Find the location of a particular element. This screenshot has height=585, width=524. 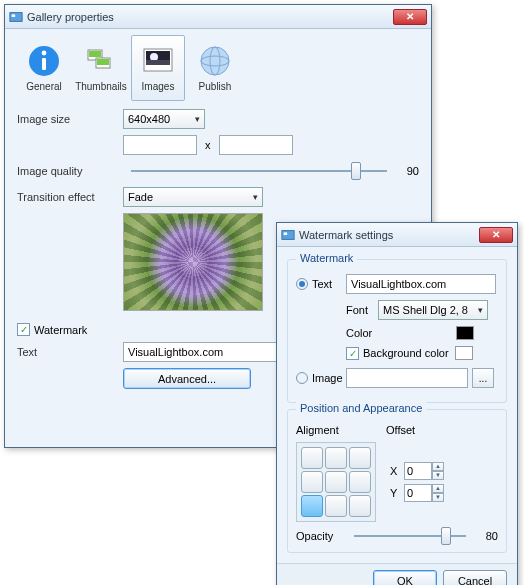

align-bl is located at coordinates (312, 506).